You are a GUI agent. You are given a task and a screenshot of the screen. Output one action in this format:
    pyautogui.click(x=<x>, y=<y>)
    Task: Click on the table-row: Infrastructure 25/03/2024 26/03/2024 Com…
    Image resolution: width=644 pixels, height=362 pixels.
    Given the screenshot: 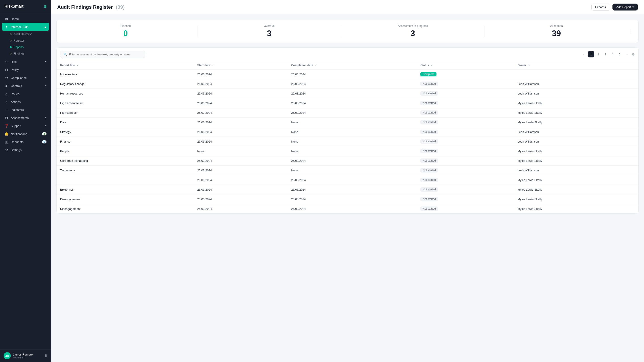 What is the action you would take?
    pyautogui.click(x=348, y=74)
    